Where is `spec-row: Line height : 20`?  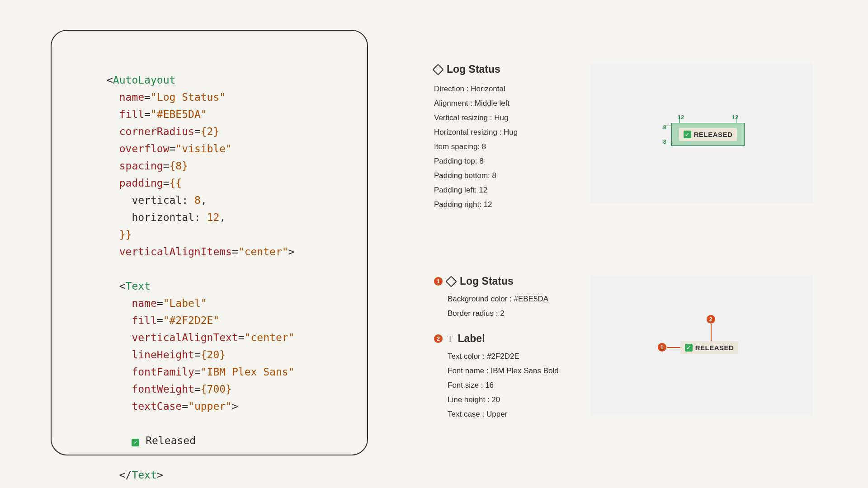
spec-row: Line height : 20 is located at coordinates (510, 400).